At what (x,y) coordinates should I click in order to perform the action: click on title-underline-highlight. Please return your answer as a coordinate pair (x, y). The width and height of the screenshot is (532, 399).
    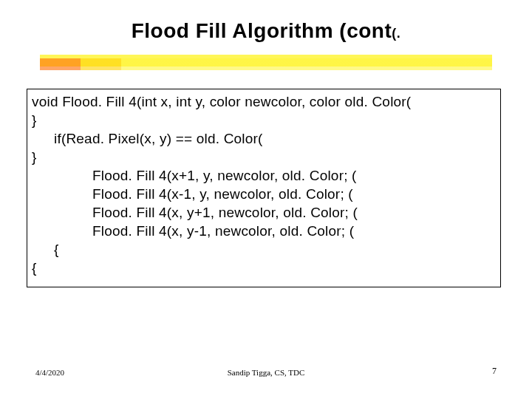
    Looking at the image, I should click on (266, 64).